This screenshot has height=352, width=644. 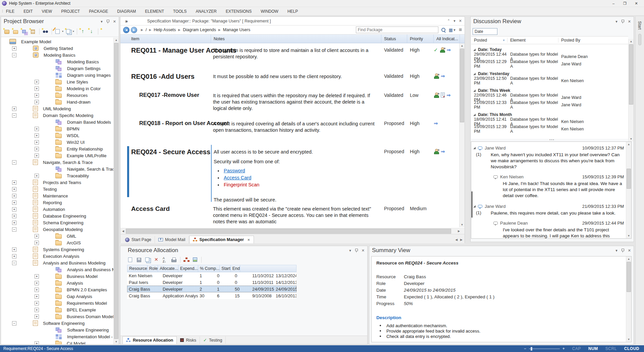 What do you see at coordinates (292, 231) in the screenshot?
I see `spec-horizontal-scrollbar: ◀ ▶` at bounding box center [292, 231].